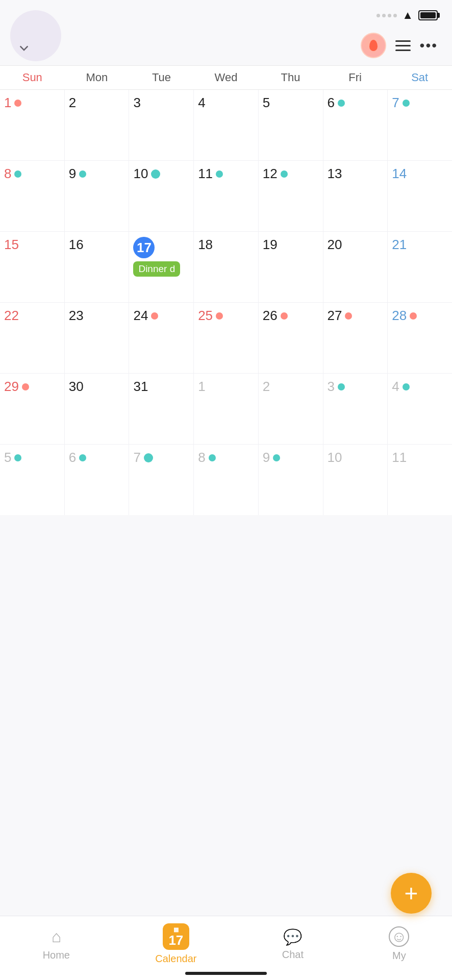 The image size is (452, 980). I want to click on nav-calendar: ▦ 17 Calendar, so click(175, 944).